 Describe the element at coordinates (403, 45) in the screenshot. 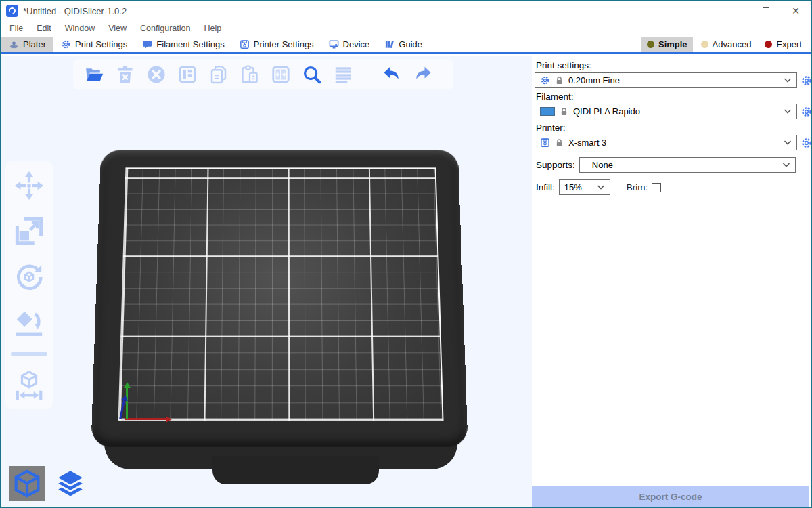

I see `tab-guide: Guide` at that location.